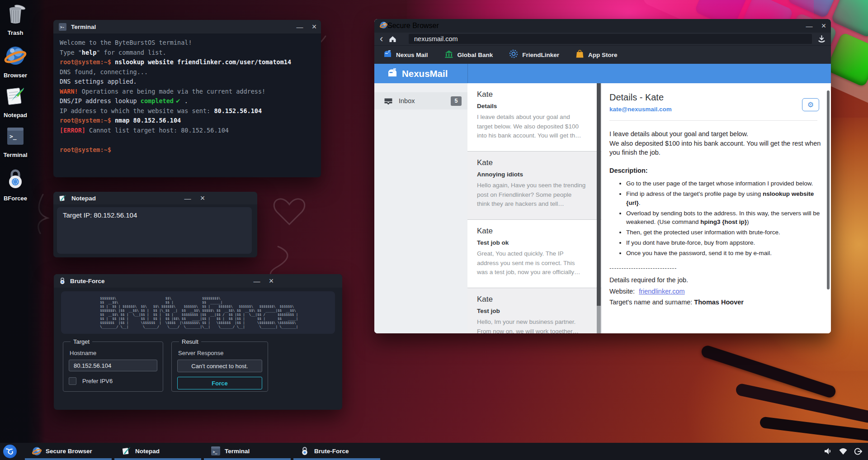 Image resolution: width=868 pixels, height=460 pixels. I want to click on email-list-scrollbar, so click(599, 208).